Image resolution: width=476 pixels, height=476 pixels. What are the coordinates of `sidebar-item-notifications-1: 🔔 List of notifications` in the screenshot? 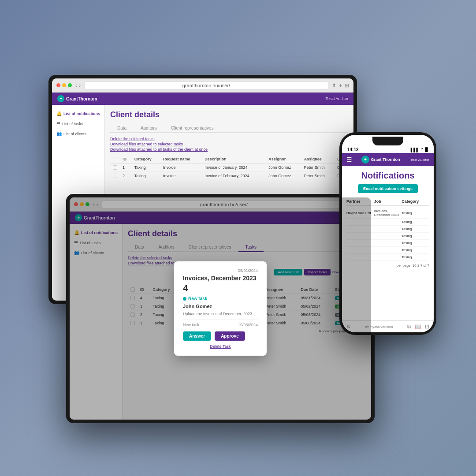 It's located at (78, 114).